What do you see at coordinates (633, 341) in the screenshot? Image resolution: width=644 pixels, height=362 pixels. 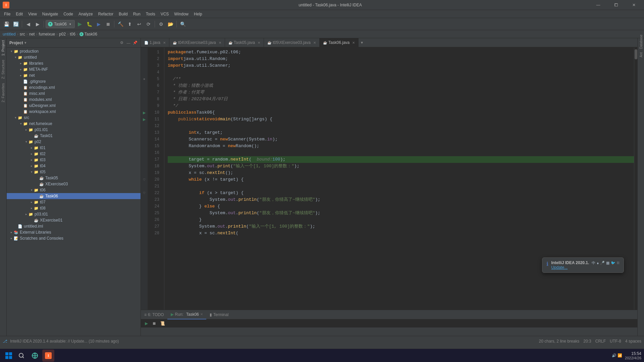 I see `status-indent: 4 spaces` at bounding box center [633, 341].